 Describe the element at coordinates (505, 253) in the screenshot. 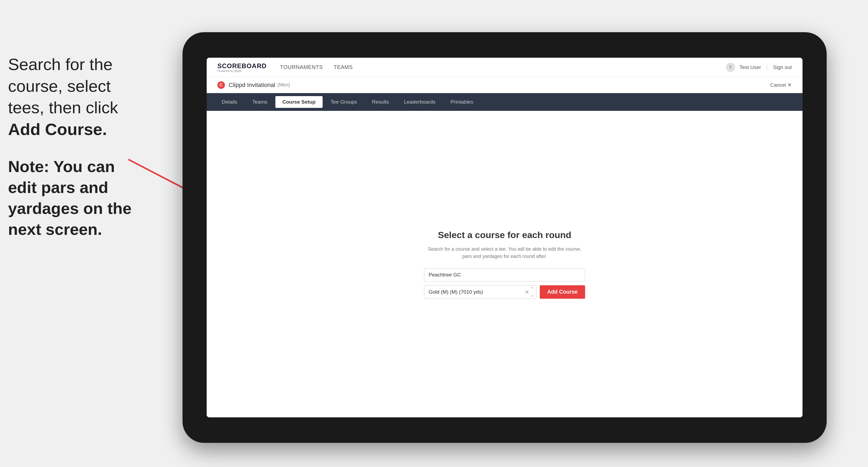

I see `section-description: Search for a course and select a tee. Yo…` at that location.